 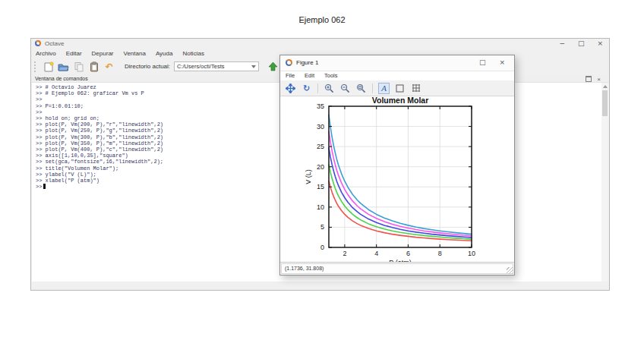 What do you see at coordinates (345, 253) in the screenshot?
I see `x-tick-label: 2` at bounding box center [345, 253].